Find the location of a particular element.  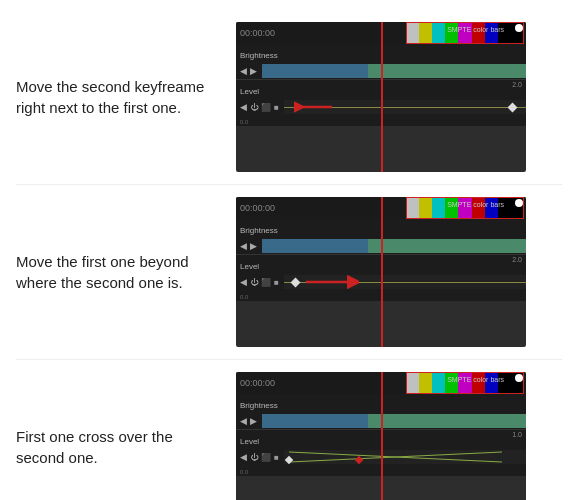

level-prev-2: ◀ is located at coordinates (244, 282).